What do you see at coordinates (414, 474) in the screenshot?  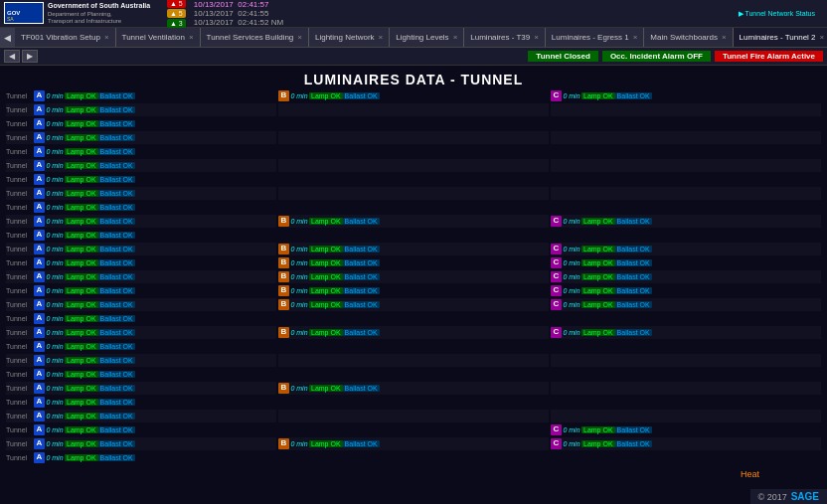 I see `bottom-bar: Heat` at bounding box center [414, 474].